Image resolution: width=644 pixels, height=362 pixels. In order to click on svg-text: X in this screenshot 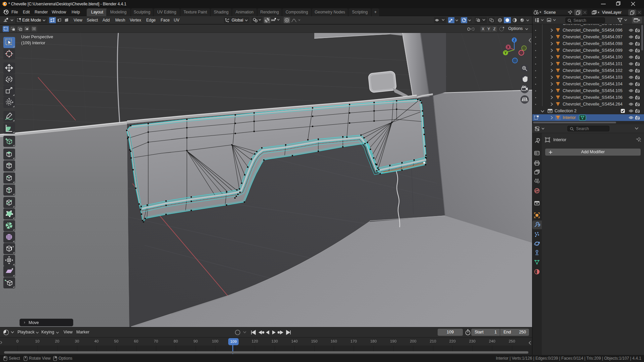, I will do `click(508, 47)`.